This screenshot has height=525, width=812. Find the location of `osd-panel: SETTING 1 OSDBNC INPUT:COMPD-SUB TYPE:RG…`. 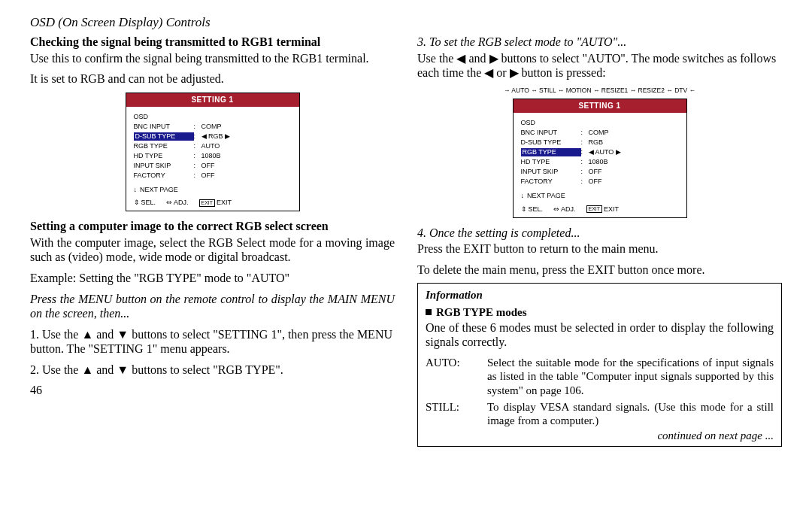

osd-panel: SETTING 1 OSDBNC INPUT:COMPD-SUB TYPE:RG… is located at coordinates (600, 158).